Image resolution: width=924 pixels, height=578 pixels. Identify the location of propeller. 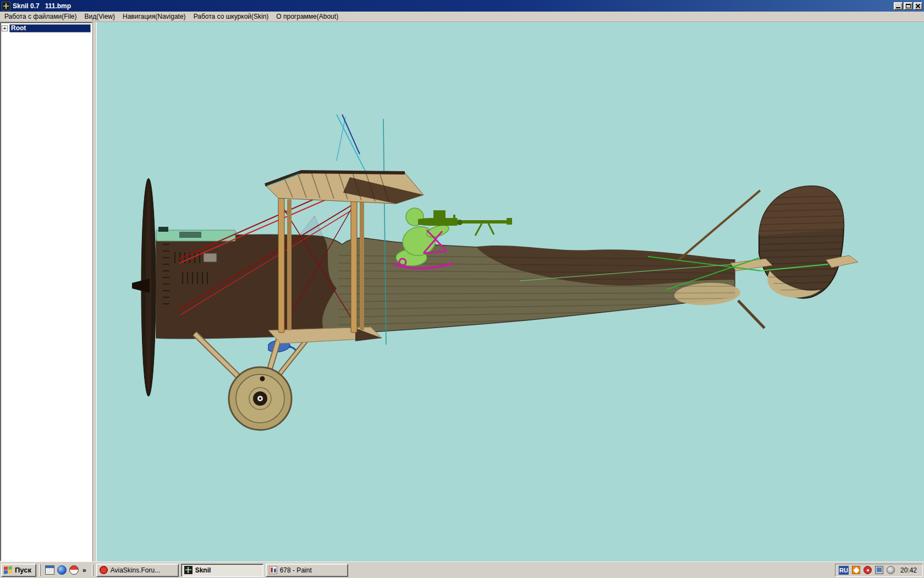
(144, 287).